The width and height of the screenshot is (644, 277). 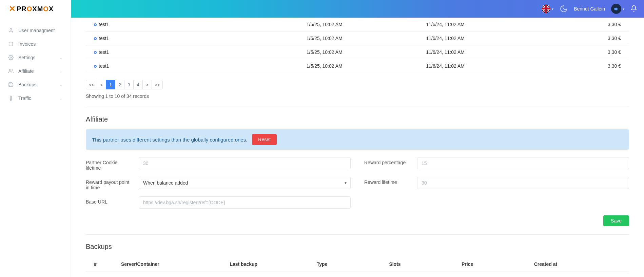 What do you see at coordinates (11, 58) in the screenshot?
I see `gear-icon` at bounding box center [11, 58].